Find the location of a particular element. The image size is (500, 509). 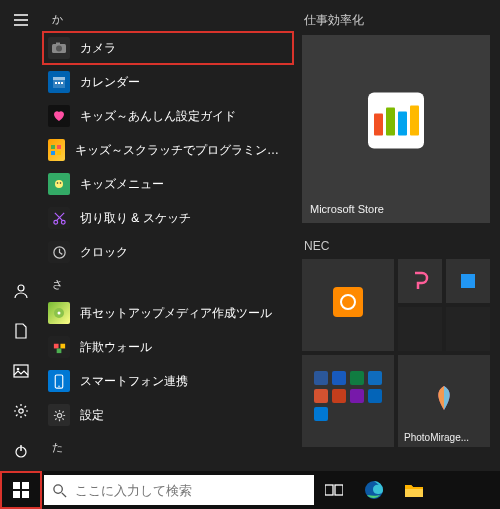

app-label: キッズ～スクラッチでプログラミングをはじめよう is located at coordinates (182, 150).